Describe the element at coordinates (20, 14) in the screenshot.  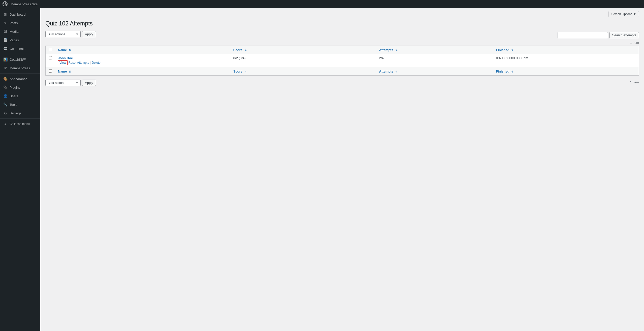
I see `sidebar-item-dashboard: ⊞ Dashboard` at that location.